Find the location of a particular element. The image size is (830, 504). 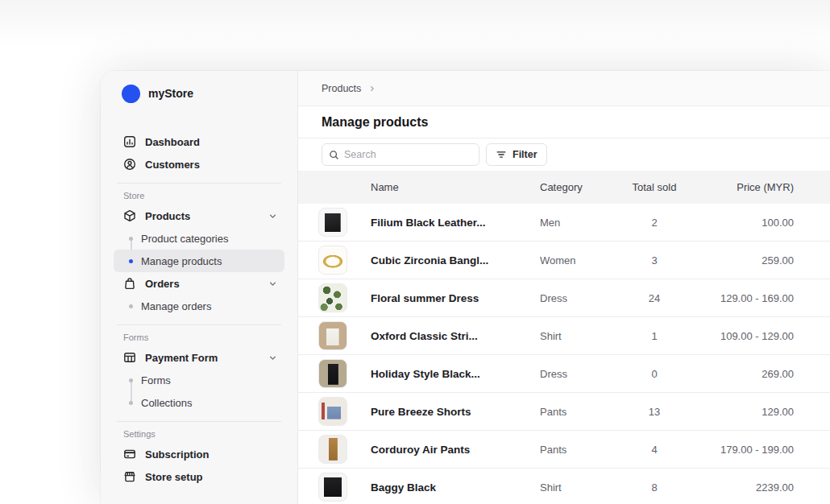

payment-form-subgroup: Forms Collections is located at coordinates (199, 391).